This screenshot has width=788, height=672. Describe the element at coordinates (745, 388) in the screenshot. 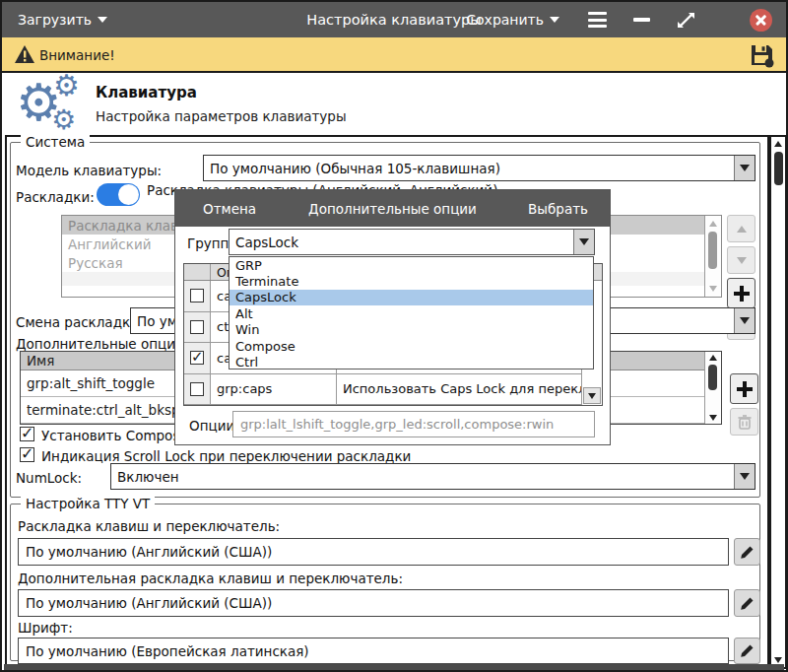

I see `add-option-button` at that location.